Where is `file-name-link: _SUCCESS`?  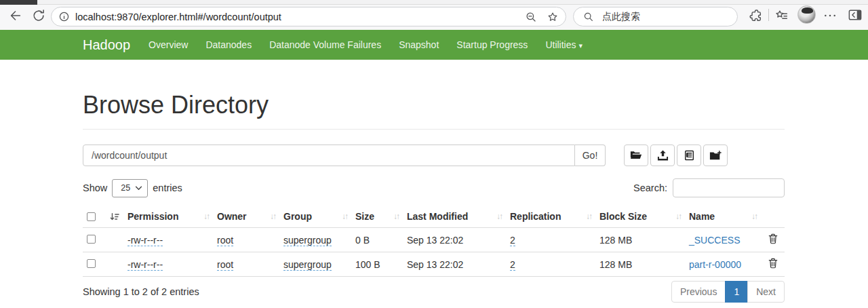 file-name-link: _SUCCESS is located at coordinates (715, 240).